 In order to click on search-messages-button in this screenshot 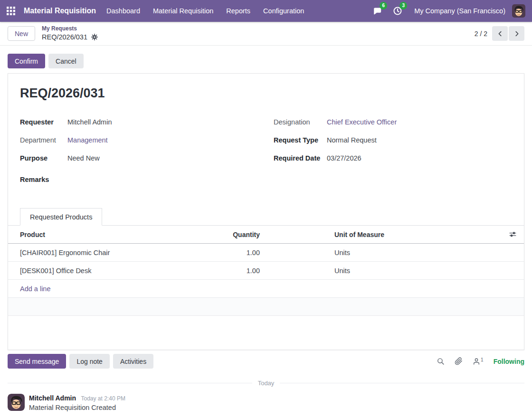, I will do `click(441, 361)`.